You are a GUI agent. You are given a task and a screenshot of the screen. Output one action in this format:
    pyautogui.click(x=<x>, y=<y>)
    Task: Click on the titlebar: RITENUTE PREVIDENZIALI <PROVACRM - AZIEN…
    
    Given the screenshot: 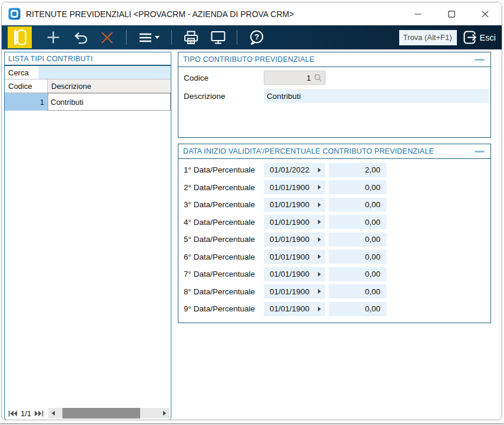 What is the action you would take?
    pyautogui.click(x=252, y=14)
    